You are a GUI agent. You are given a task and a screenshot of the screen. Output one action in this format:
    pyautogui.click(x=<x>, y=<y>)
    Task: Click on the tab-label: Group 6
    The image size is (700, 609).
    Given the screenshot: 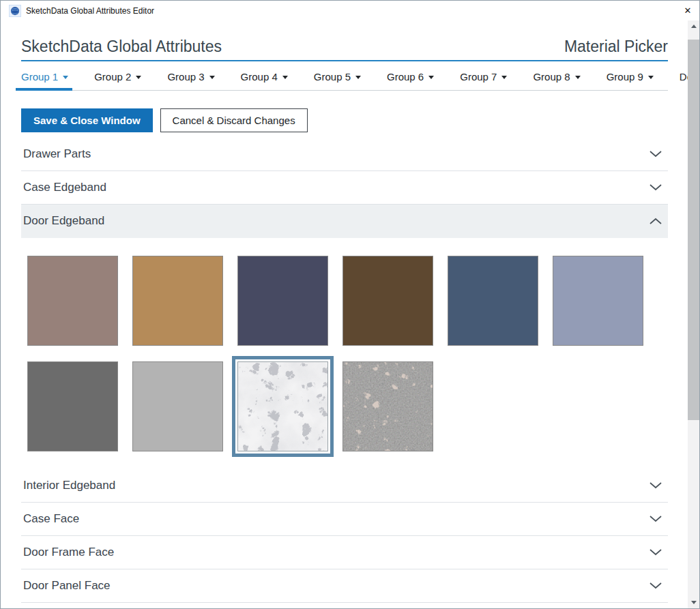 What is the action you would take?
    pyautogui.click(x=405, y=76)
    